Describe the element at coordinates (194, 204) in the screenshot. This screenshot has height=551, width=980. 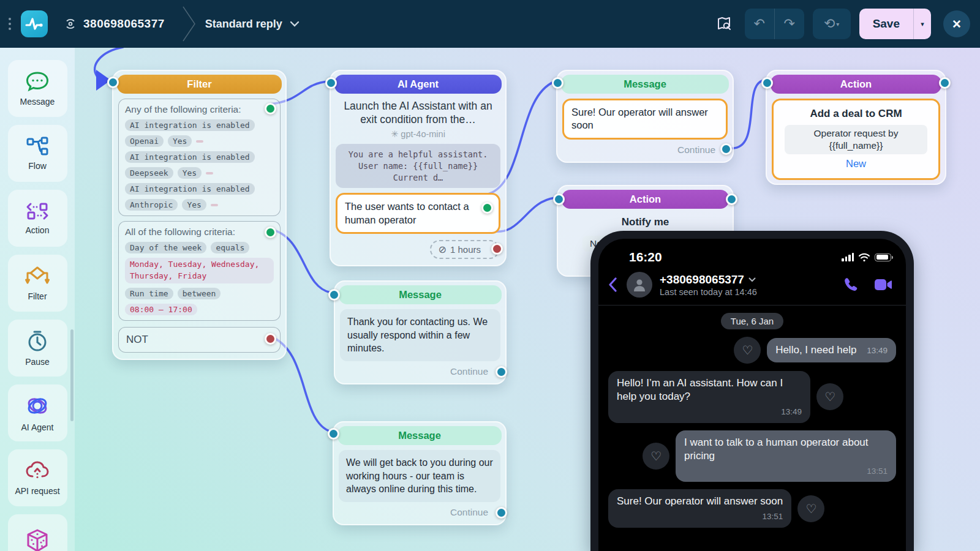
I see `criteria-value-tag: Yes` at that location.